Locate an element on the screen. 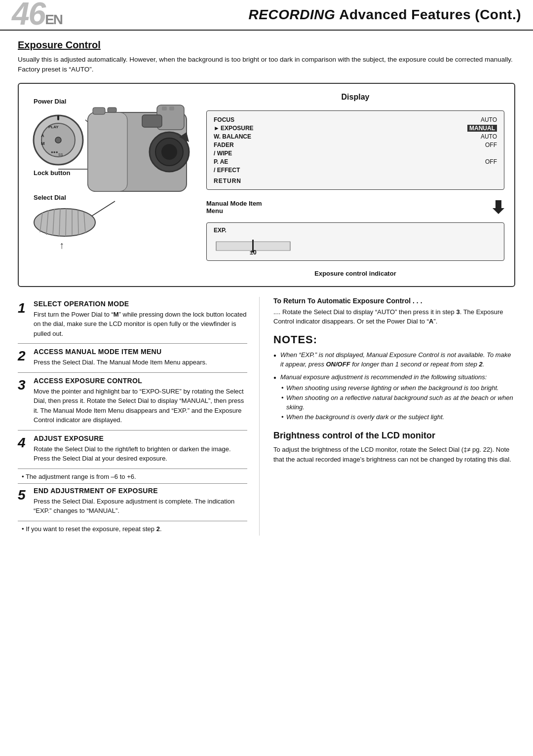 This screenshot has width=533, height=756. menu-row-fader: FADER OFF is located at coordinates (355, 145).